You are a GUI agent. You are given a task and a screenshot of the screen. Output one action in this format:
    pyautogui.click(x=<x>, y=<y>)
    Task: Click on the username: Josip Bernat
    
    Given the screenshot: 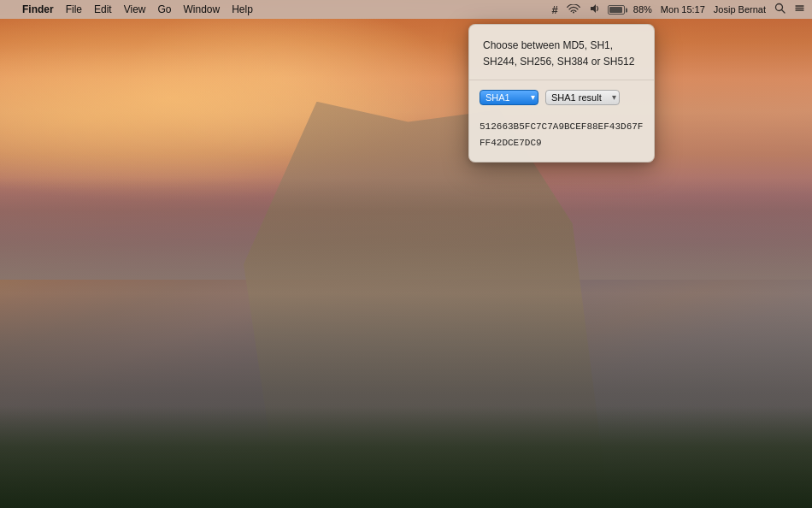 What is the action you would take?
    pyautogui.click(x=740, y=9)
    